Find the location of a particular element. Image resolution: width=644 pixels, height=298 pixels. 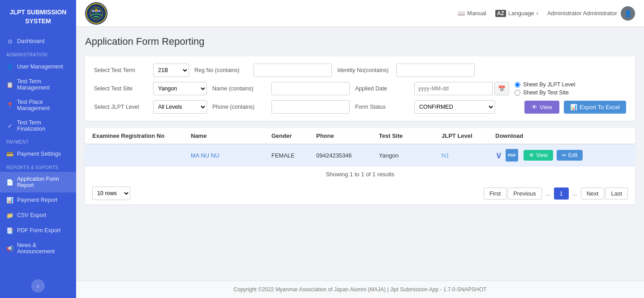

sidebar-item-label: News & Announcement is located at coordinates (43, 248).